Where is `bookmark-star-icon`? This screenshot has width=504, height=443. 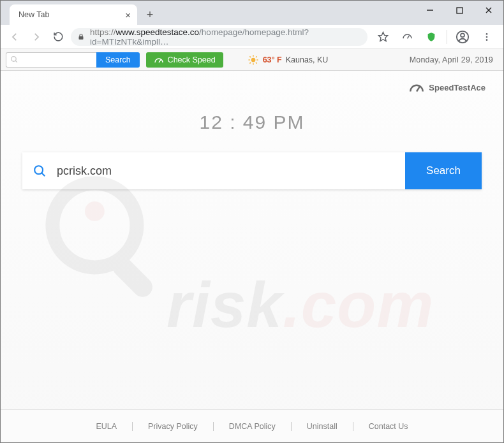 bookmark-star-icon is located at coordinates (383, 37).